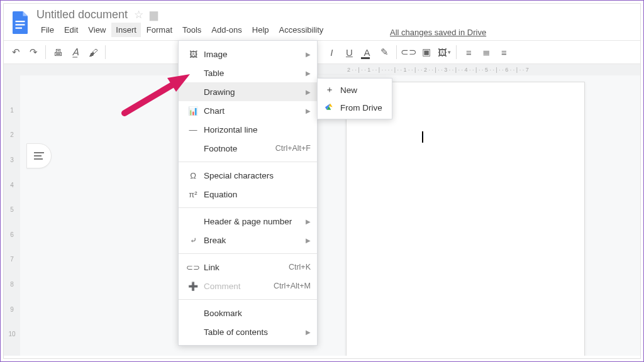 The width and height of the screenshot is (644, 362). Describe the element at coordinates (93, 52) in the screenshot. I see `paint-format-button: 🖌` at that location.